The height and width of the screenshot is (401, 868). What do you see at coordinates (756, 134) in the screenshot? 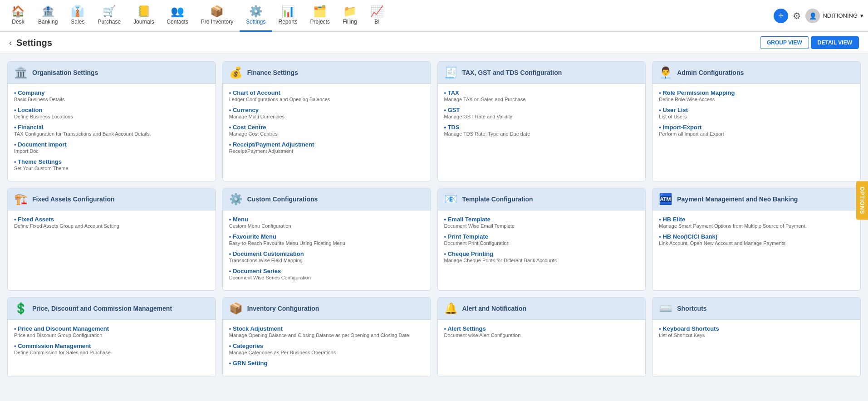
I see `card-link-desc-admin-2: Perform all Import and Export` at bounding box center [756, 134].